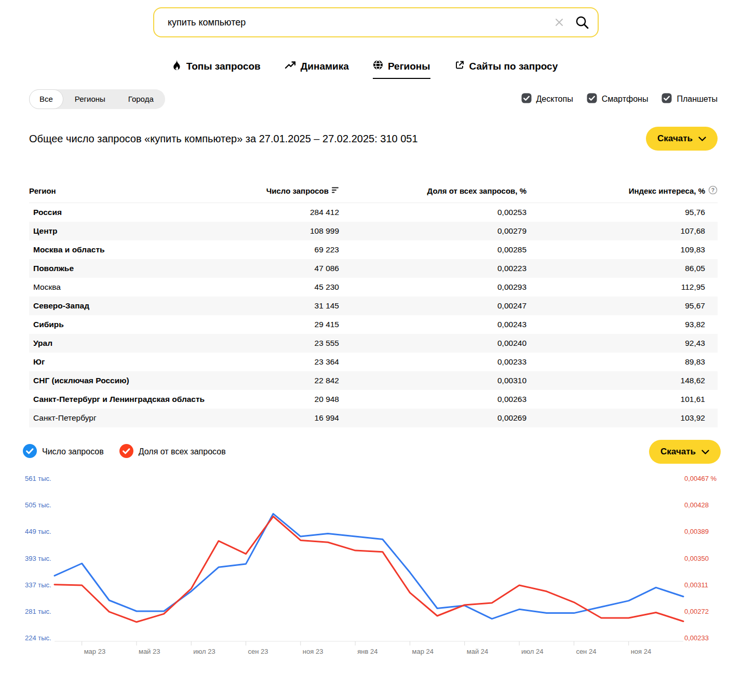  Describe the element at coordinates (547, 99) in the screenshot. I see `device-checkbox-desktops: Десктопы` at that location.